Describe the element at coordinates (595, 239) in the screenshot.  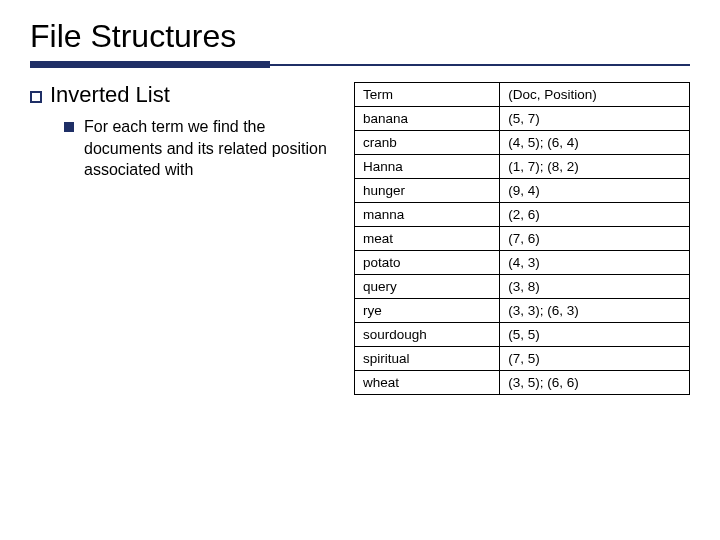
I see `cell-position: (7, 6)` at that location.